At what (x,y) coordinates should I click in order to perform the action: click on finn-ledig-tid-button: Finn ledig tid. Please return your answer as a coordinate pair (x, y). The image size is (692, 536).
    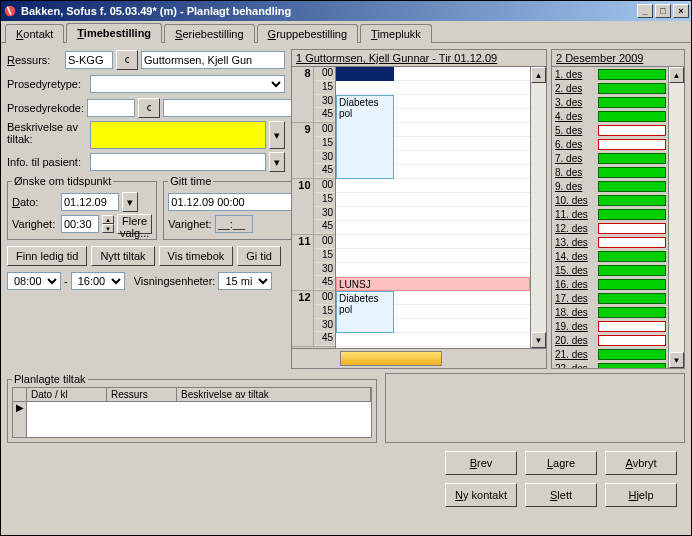
    Looking at the image, I should click on (47, 256).